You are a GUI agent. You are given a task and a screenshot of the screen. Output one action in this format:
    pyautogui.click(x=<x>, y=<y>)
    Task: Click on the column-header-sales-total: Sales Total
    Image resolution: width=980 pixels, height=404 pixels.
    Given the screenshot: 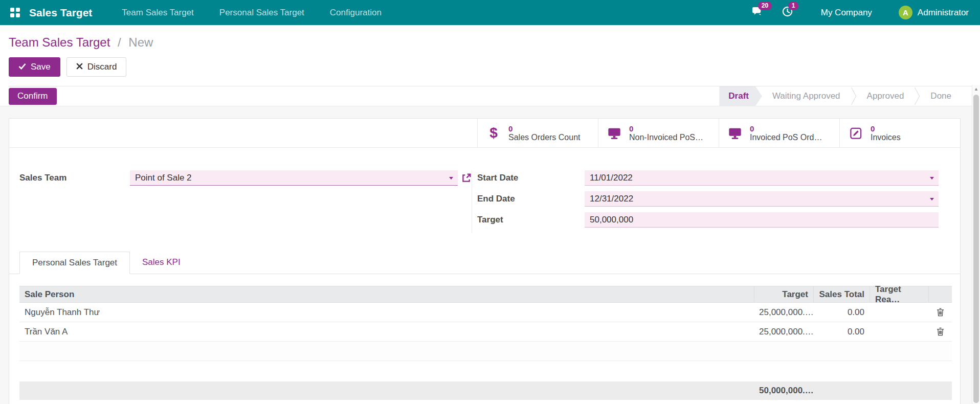 What is the action you would take?
    pyautogui.click(x=841, y=295)
    